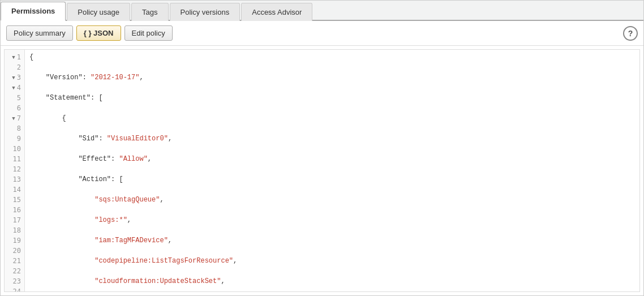  I want to click on line-num-16: 16, so click(15, 210).